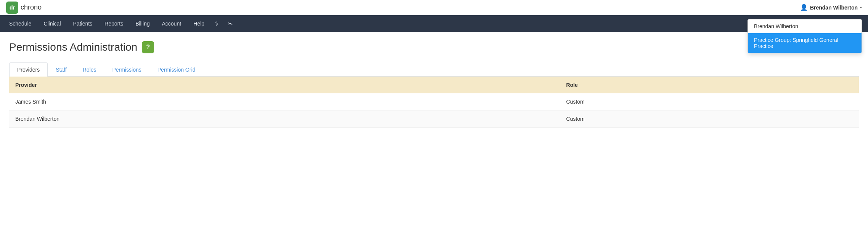 The image size is (868, 240). I want to click on table-header: Provider Role, so click(434, 85).